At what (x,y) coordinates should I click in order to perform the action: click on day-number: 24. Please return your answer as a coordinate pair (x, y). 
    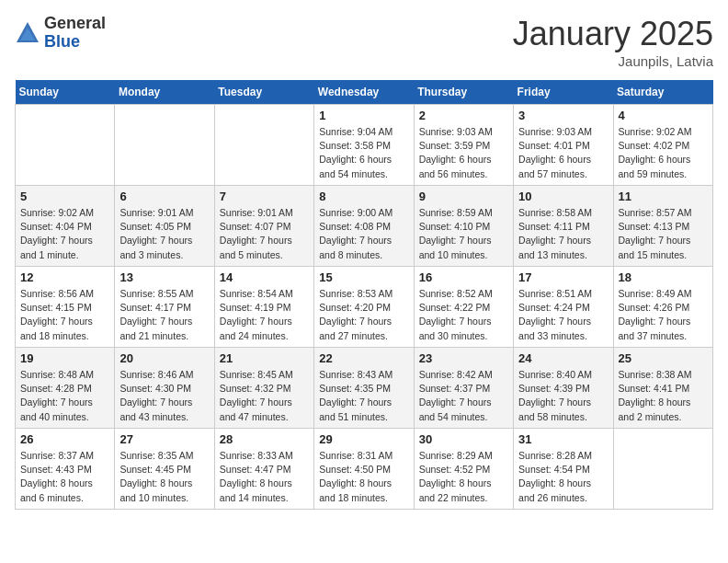
    Looking at the image, I should click on (563, 359).